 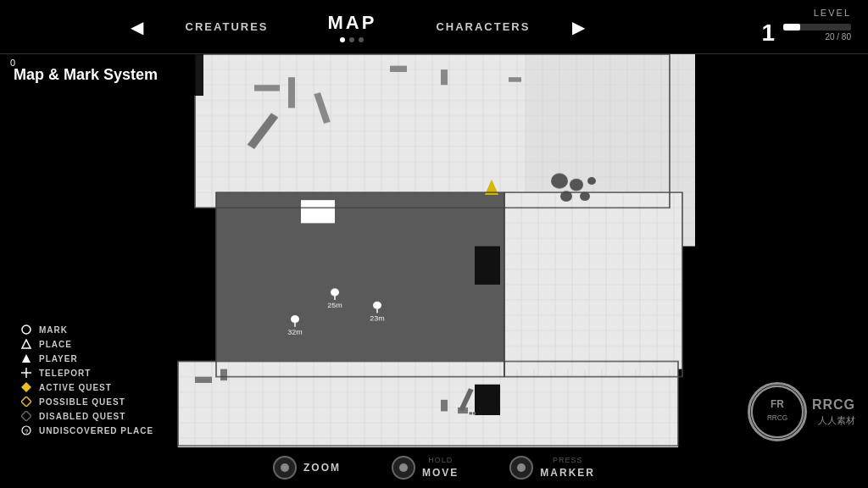 I want to click on svg-text: FR, so click(x=777, y=404).